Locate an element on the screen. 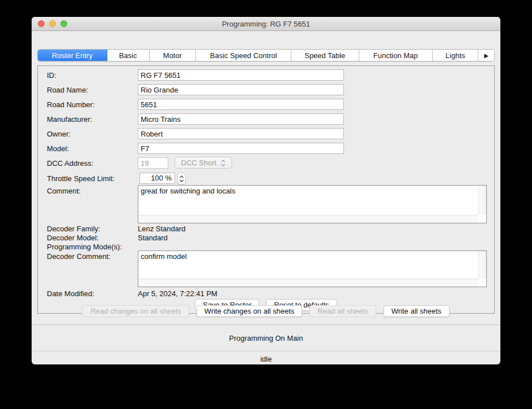 The height and width of the screenshot is (409, 532). comment-label: Comment: is located at coordinates (64, 191).